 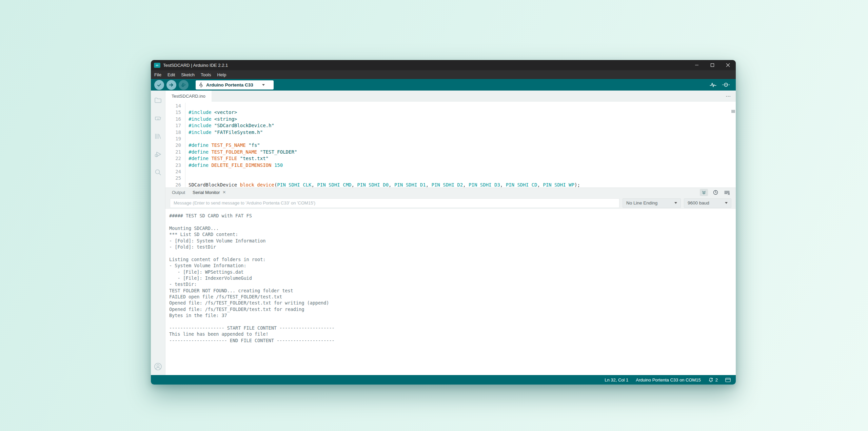 What do you see at coordinates (188, 75) in the screenshot?
I see `menu-sketch: Sketch` at bounding box center [188, 75].